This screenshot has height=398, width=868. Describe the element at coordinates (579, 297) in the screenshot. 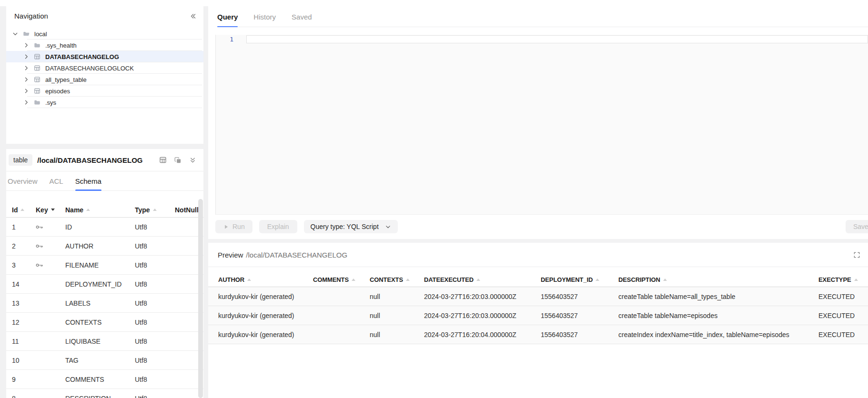

I see `cell-deployment-id: 1556403527` at that location.